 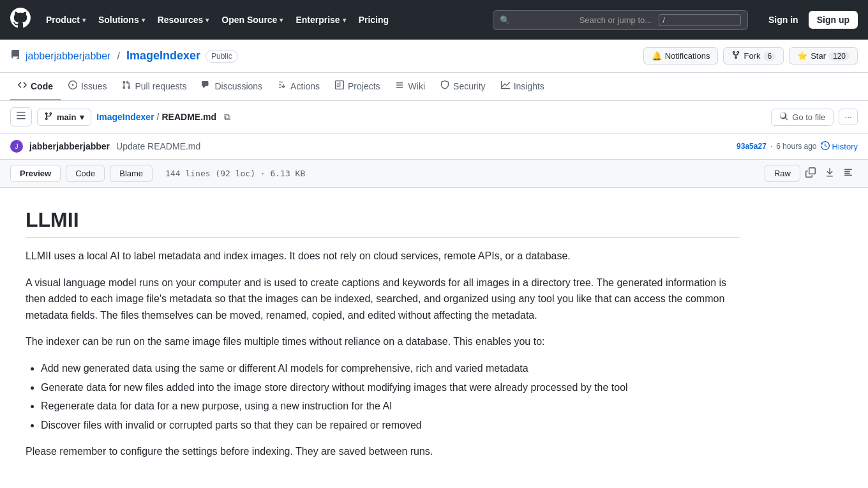 What do you see at coordinates (434, 147) in the screenshot?
I see `commit-info-bar: J jabberjabberjabber Update README.md 93…` at bounding box center [434, 147].